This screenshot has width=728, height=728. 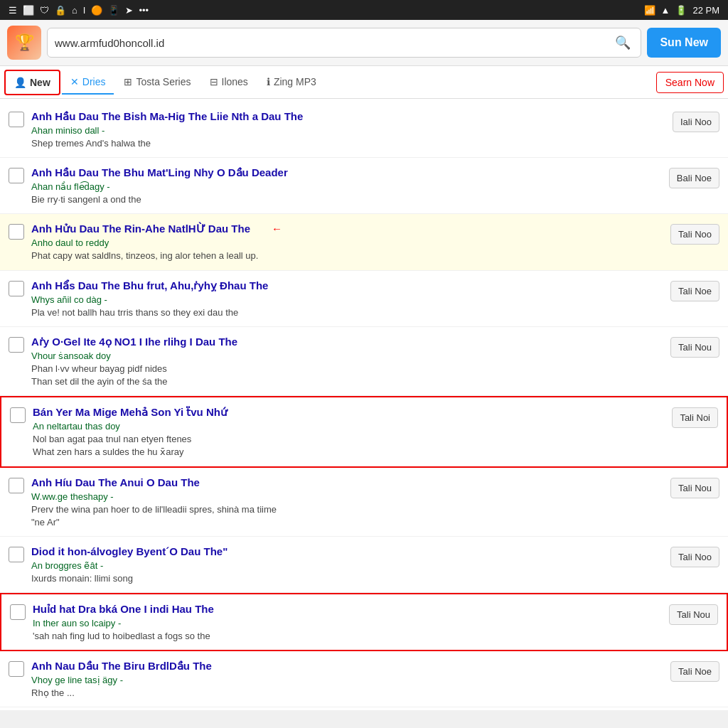 I want to click on result-title-r10: Anh Nau Dầu The Biru BrdlDầu The, so click(x=347, y=665).